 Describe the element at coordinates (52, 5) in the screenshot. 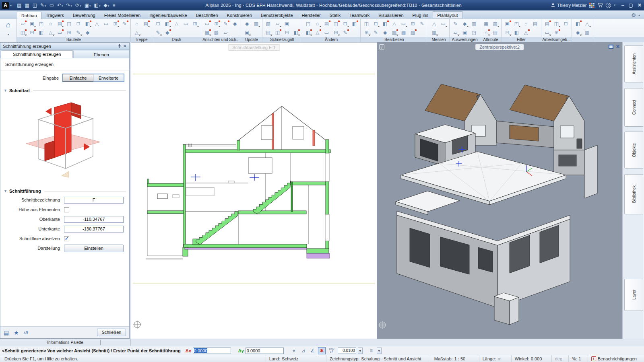

I see `redline-icon: ▭` at that location.